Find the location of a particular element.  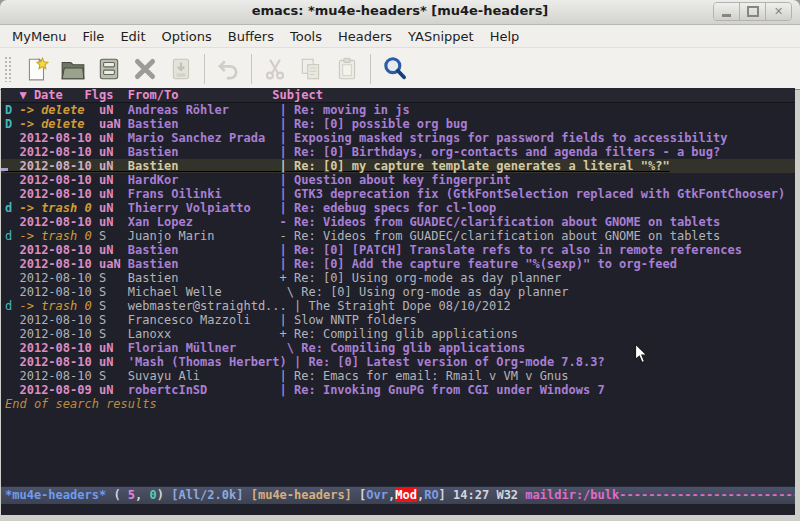

window-title: emacs: *mu4e-headers* [mu4e-headers] is located at coordinates (400, 10).